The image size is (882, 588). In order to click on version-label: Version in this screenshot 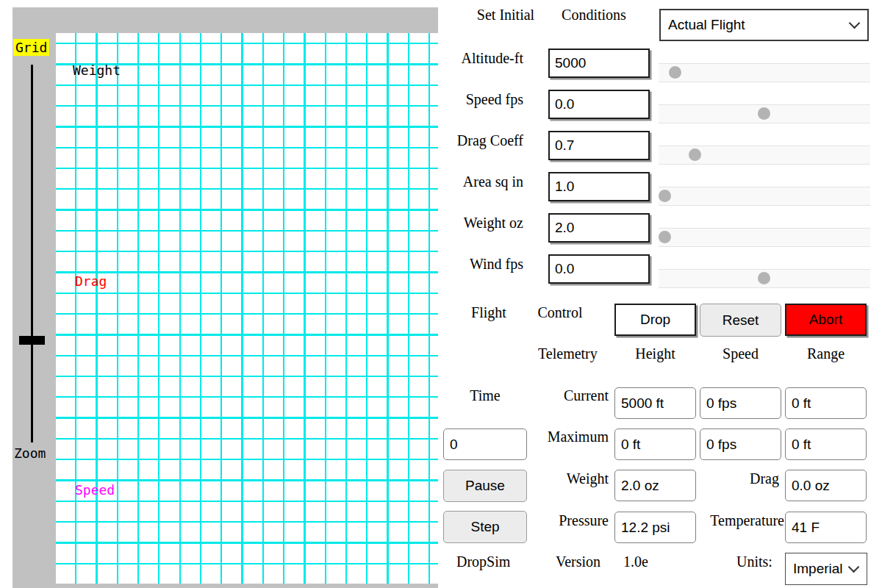, I will do `click(578, 562)`.